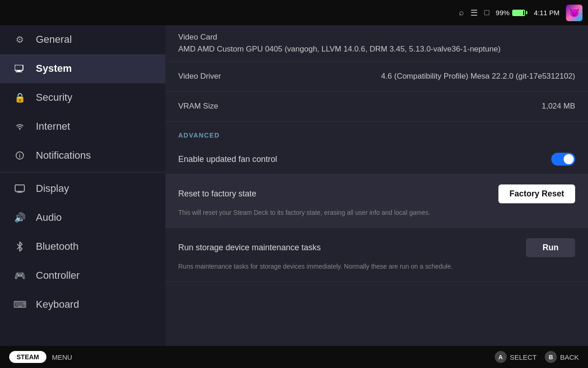 The width and height of the screenshot is (588, 368). I want to click on vram-size-label: VRAM Size, so click(198, 106).